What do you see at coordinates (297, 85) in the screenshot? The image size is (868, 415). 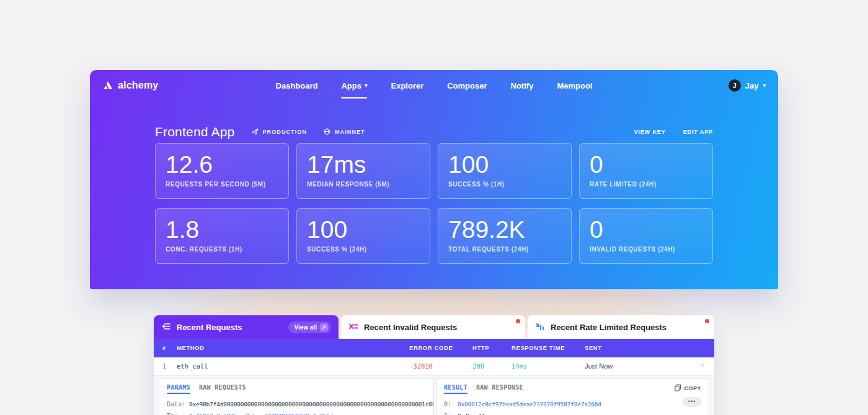 I see `nav-dashboard: Dashboard` at bounding box center [297, 85].